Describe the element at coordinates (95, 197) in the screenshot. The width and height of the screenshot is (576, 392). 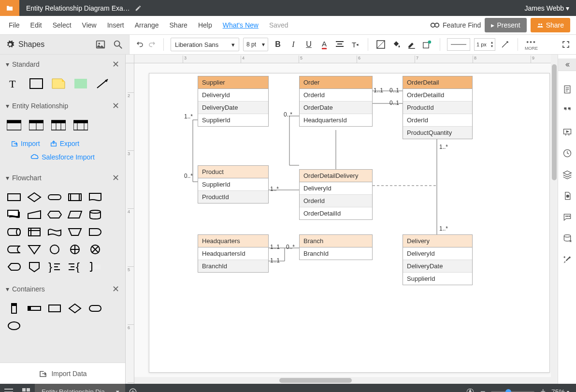
I see `fc-document` at that location.